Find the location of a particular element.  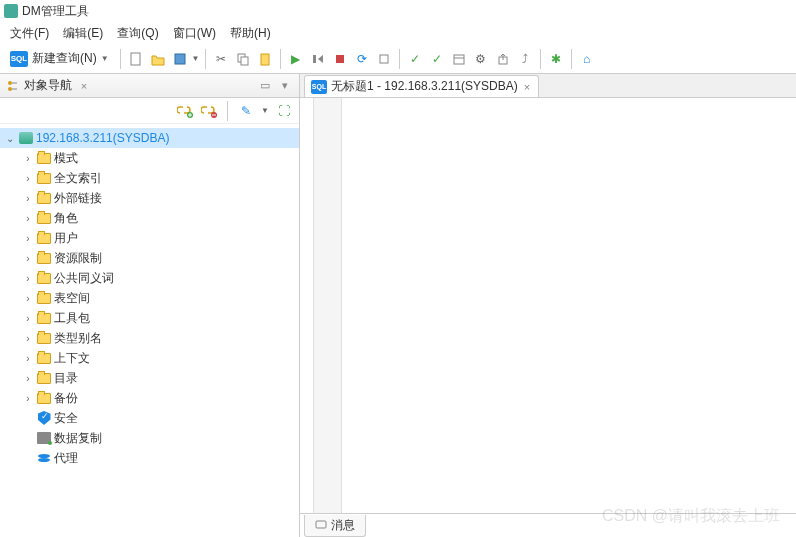

tab-label: 无标题1 - 192.168.3.211(SYSDBA) is located at coordinates (424, 86).